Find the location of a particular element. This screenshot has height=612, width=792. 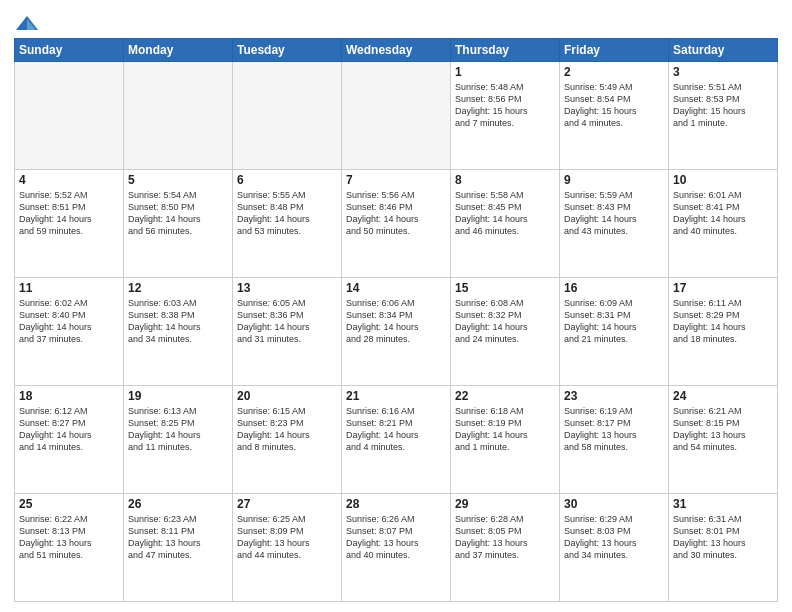

day-info: Sunrise: 6:15 AM Sunset: 8:23 PM Dayligh… is located at coordinates (287, 430).